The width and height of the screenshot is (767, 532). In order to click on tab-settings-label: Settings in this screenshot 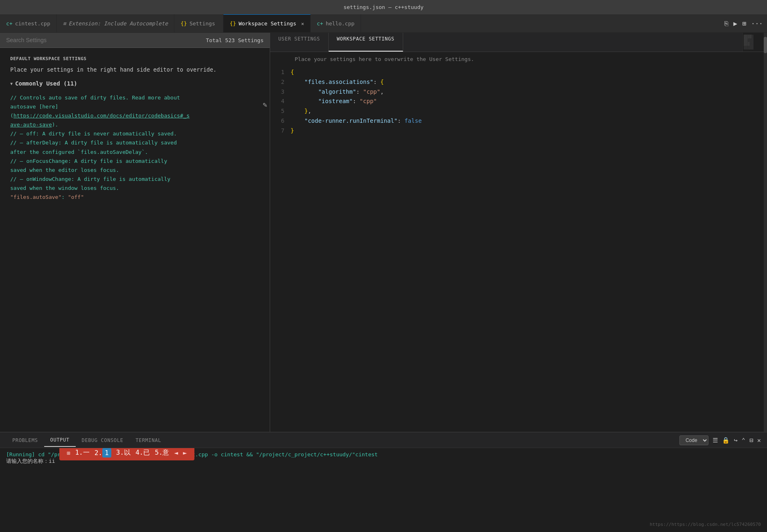, I will do `click(202, 24)`.